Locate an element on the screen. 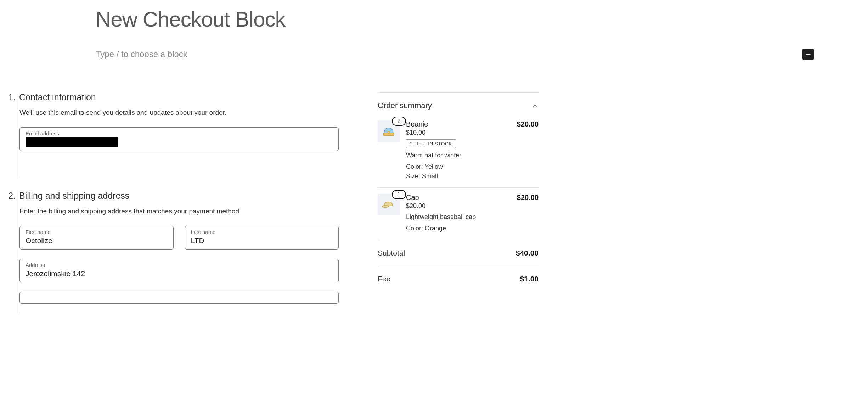 Image resolution: width=868 pixels, height=409 pixels. item-attr: Color: Yellow is located at coordinates (472, 167).